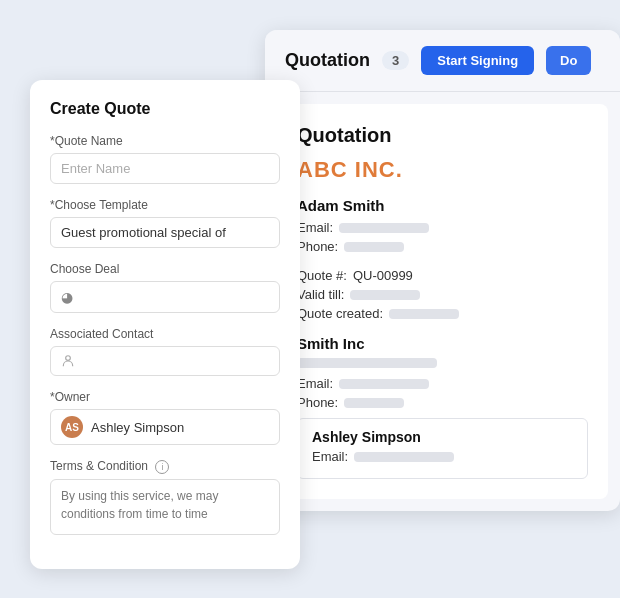 The height and width of the screenshot is (598, 620). What do you see at coordinates (165, 232) in the screenshot?
I see `choose-template-input: Guest promotional special of` at bounding box center [165, 232].